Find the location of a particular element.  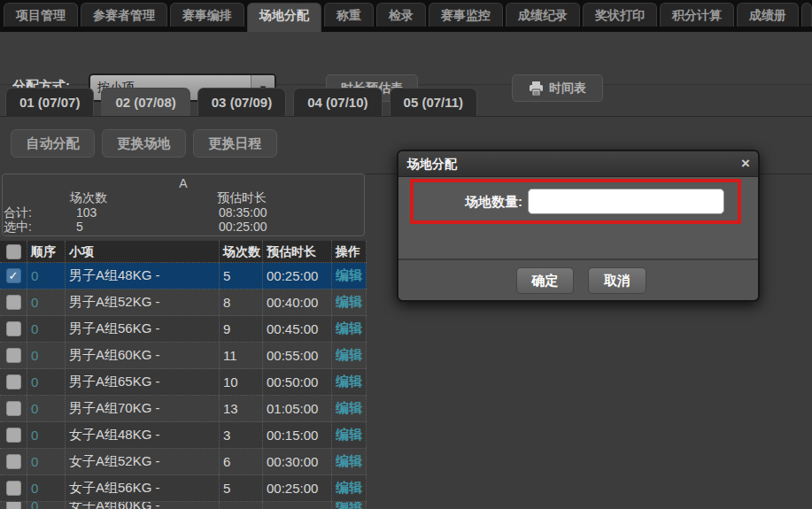

date-tab-1: 02 (07/08) is located at coordinates (145, 102).